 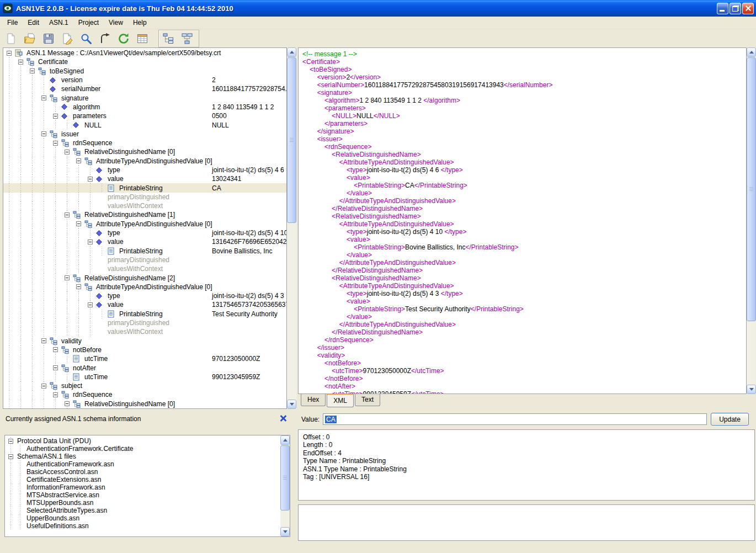 I want to click on tree-row: NULLNULL, so click(x=145, y=125).